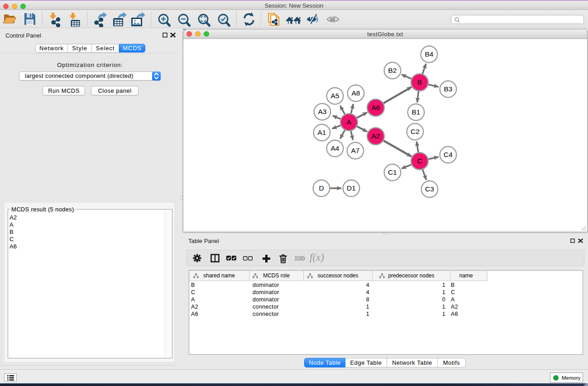  What do you see at coordinates (430, 189) in the screenshot?
I see `svg-text: C3` at bounding box center [430, 189].